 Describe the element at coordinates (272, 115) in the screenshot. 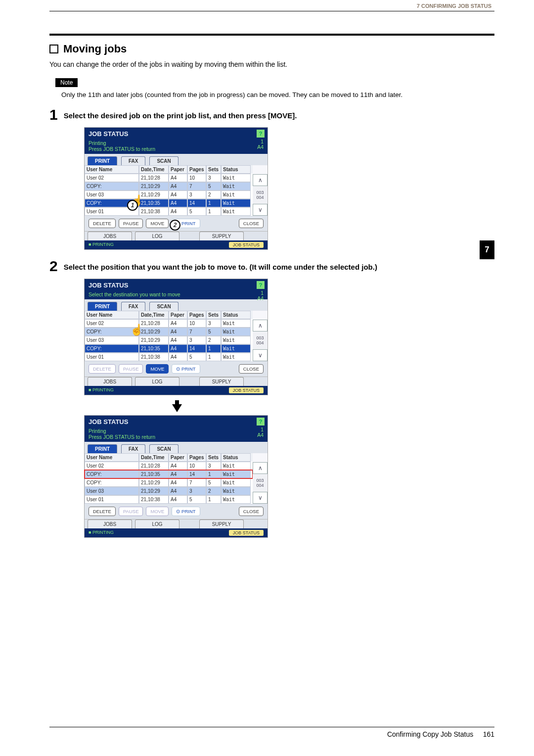

I see `step-1: 1 Select the desired job on the print jo…` at that location.